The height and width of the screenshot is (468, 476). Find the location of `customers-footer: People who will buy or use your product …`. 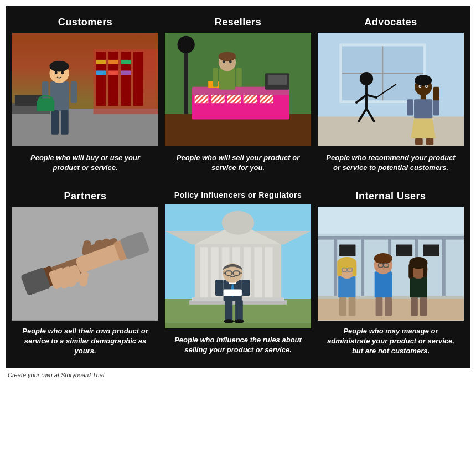

customers-footer: People who will buy or use your product … is located at coordinates (85, 163).